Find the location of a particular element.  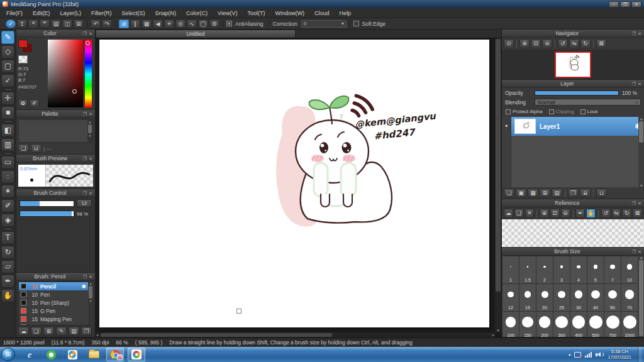

transparent-swatch is located at coordinates (23, 59).